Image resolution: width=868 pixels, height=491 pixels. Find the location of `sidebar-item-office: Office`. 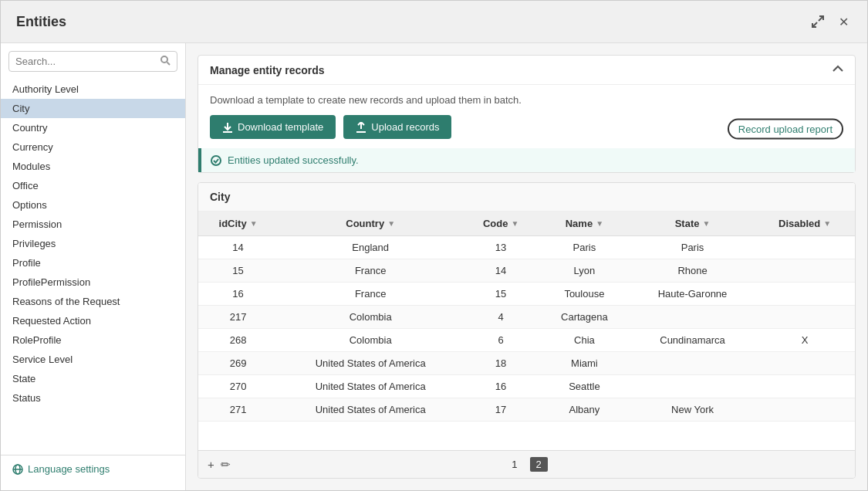

sidebar-item-office: Office is located at coordinates (93, 185).